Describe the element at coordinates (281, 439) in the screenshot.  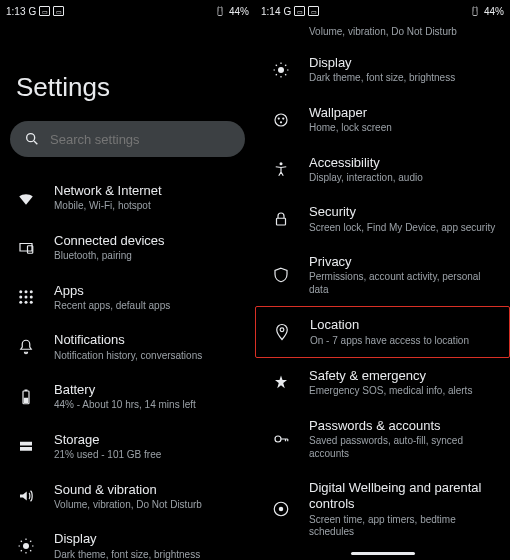
I see `passwords-icon` at that location.